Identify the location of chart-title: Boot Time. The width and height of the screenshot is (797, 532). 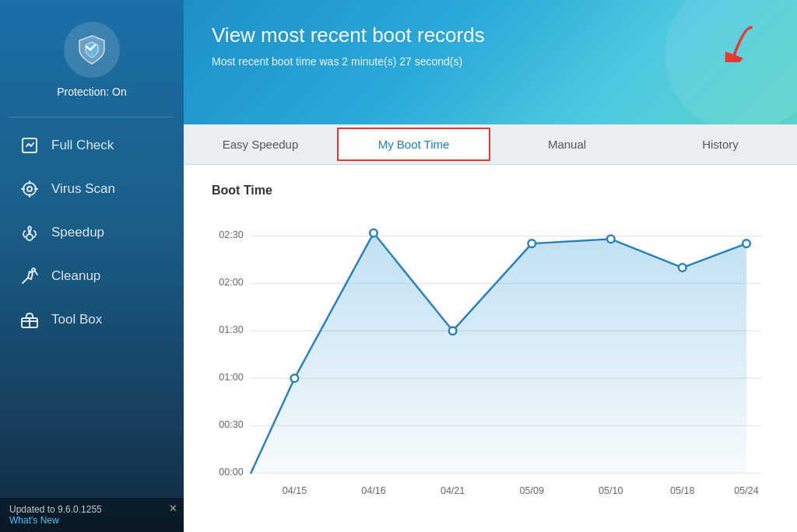
(490, 191).